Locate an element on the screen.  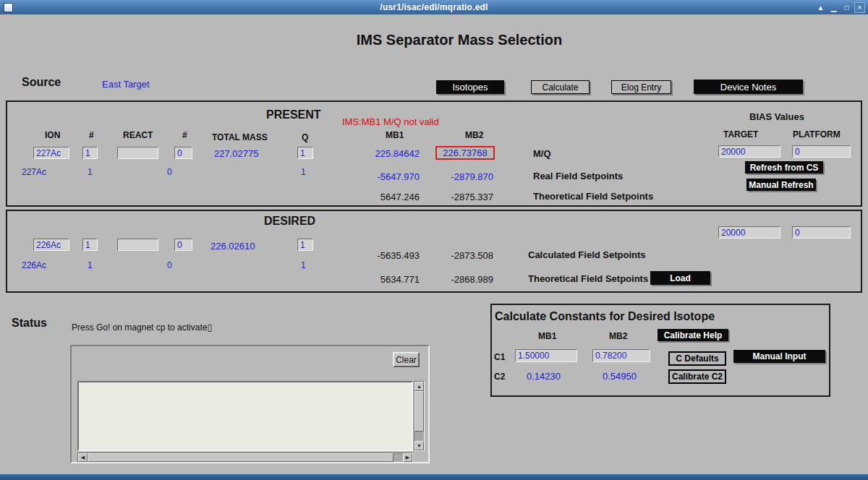
col-mb1: MB1 is located at coordinates (395, 135).